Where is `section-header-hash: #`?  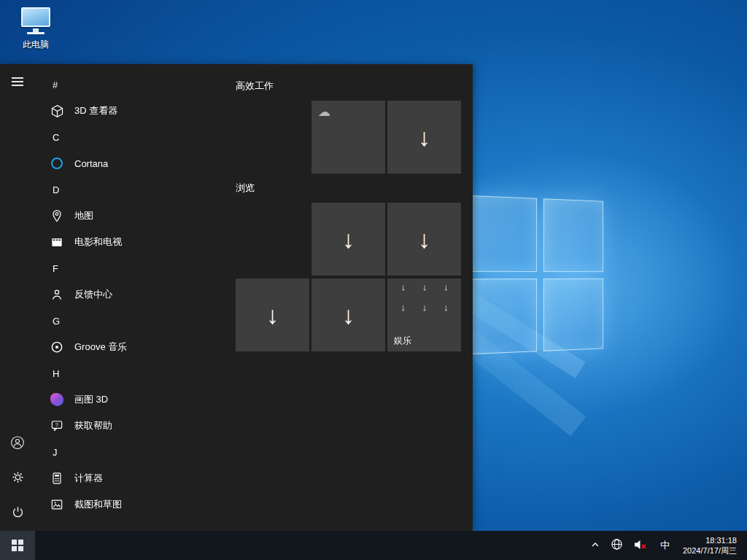 section-header-hash: # is located at coordinates (136, 85).